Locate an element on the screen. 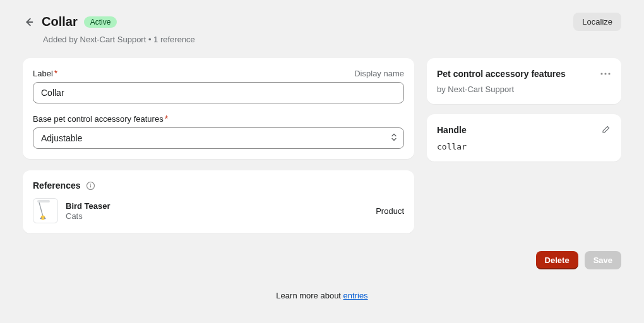  label-field-label: Label is located at coordinates (43, 73).